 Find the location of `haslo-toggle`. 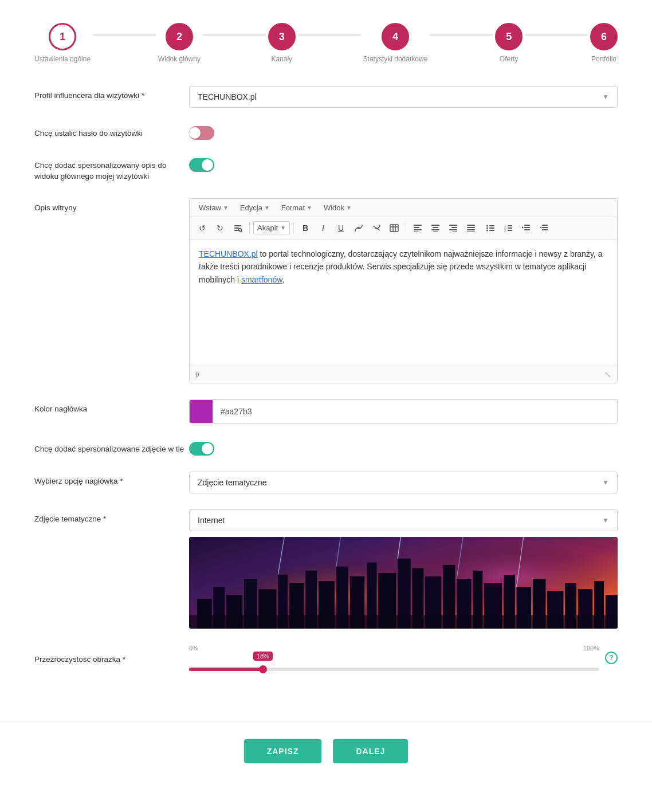

haslo-toggle is located at coordinates (202, 133).